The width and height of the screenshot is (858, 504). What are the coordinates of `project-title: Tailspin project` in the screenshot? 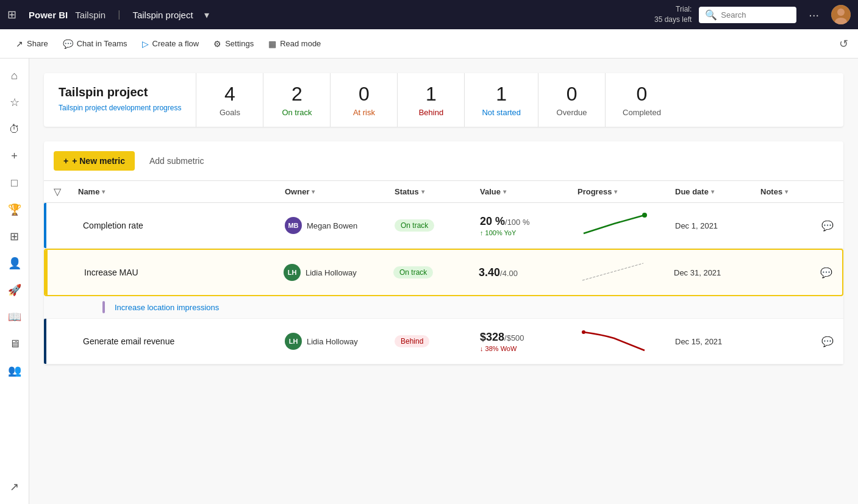 It's located at (120, 93).